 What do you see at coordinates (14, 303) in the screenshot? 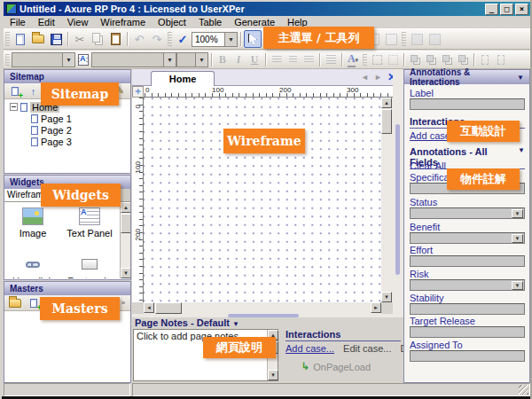
I see `open-master-icon` at bounding box center [14, 303].